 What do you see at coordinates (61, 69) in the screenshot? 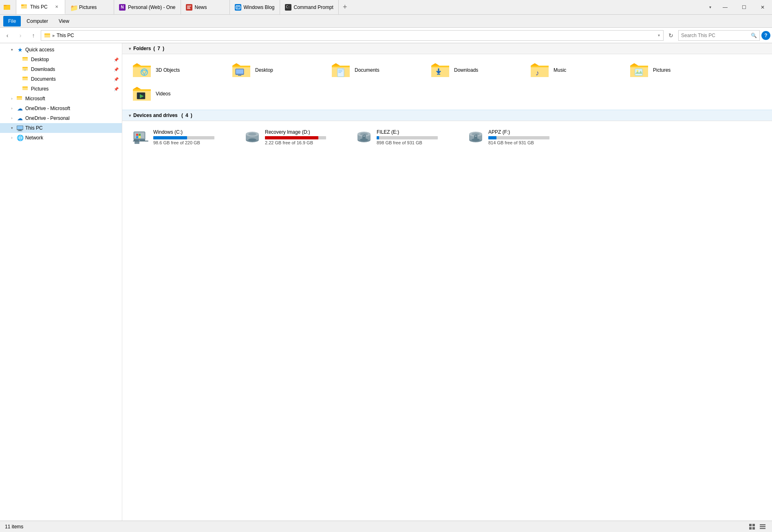
I see `sidebar-item-downloads: ↓ Downloads 📌` at bounding box center [61, 69].